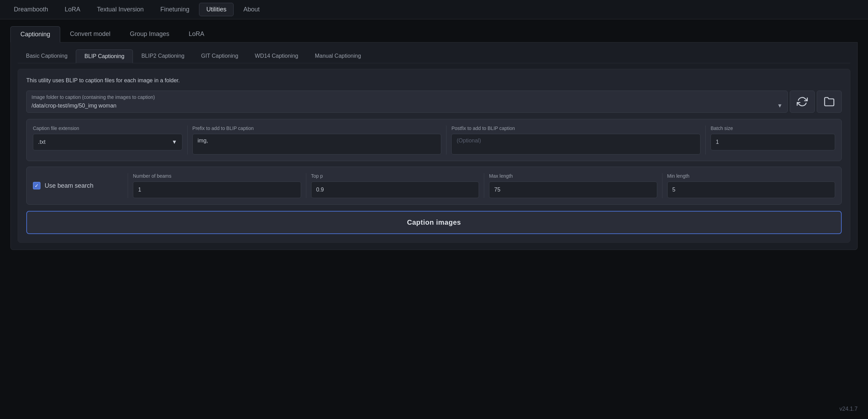  I want to click on min-length-group: Min length, so click(751, 186).